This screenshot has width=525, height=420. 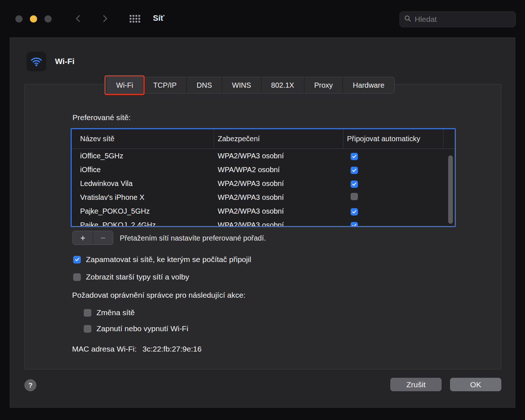 What do you see at coordinates (263, 188) in the screenshot?
I see `network-table-rows: iOffice_5GHzWPA2/WPA3 osobníiOfficeWPA/W…` at bounding box center [263, 188].